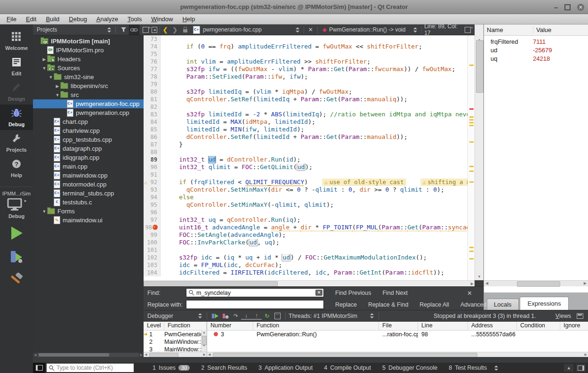 This screenshot has height=373, width=588. Describe the element at coordinates (468, 30) in the screenshot. I see `split-editor-icon` at that location.